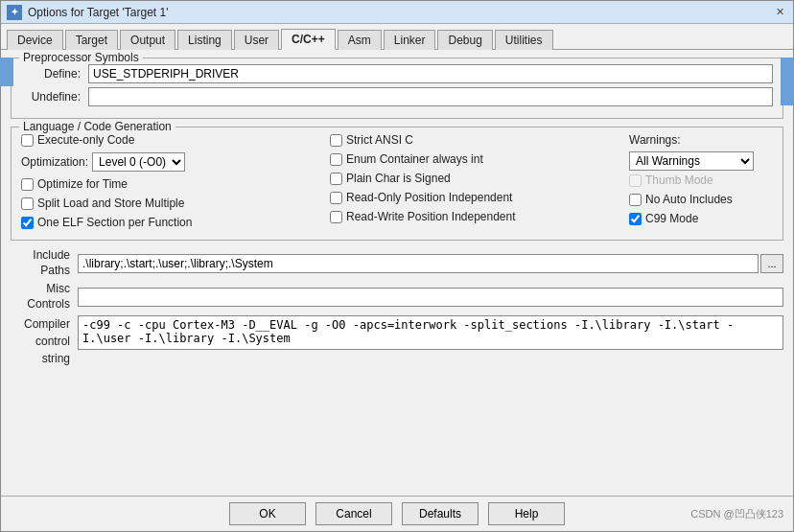 Image resolution: width=794 pixels, height=532 pixels. Describe the element at coordinates (44, 341) in the screenshot. I see `compiler-control-label: Compilercontrolstring` at that location.